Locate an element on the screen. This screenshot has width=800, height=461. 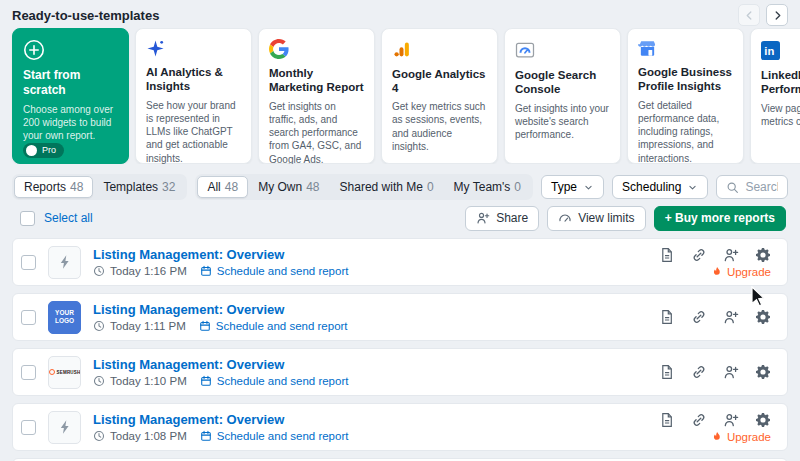
card-description: Choose among over 200 widgets to build y… is located at coordinates (70, 123).